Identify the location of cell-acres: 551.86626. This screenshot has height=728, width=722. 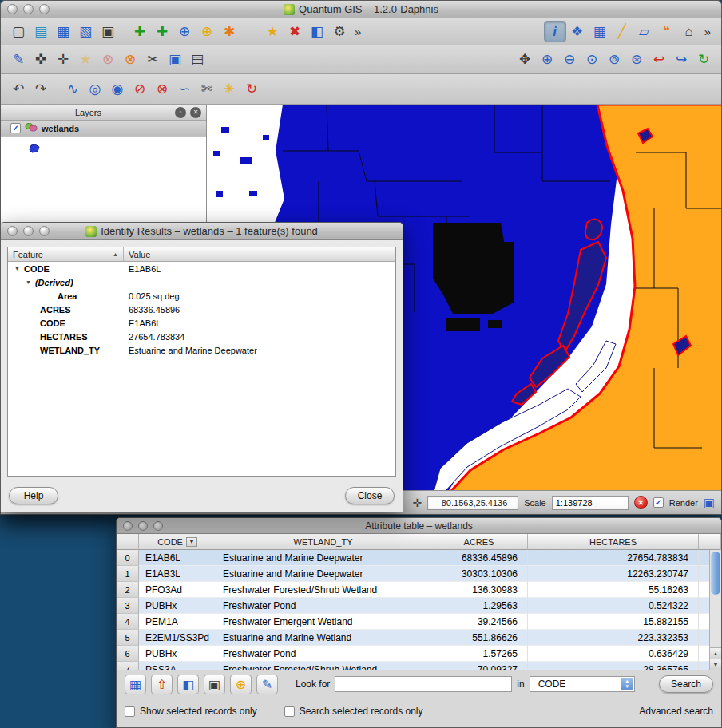
(479, 638).